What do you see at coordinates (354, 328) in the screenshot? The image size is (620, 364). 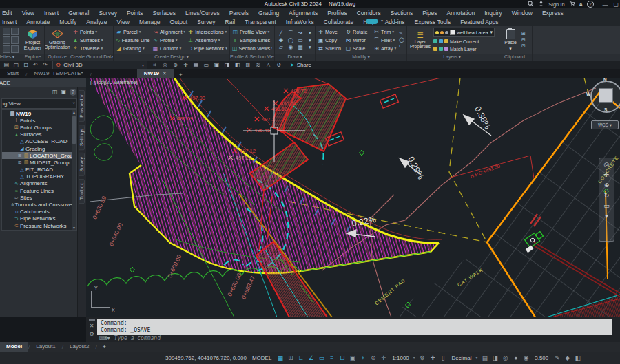 I see `command-history: Command: Command: _QSAVE` at bounding box center [354, 328].